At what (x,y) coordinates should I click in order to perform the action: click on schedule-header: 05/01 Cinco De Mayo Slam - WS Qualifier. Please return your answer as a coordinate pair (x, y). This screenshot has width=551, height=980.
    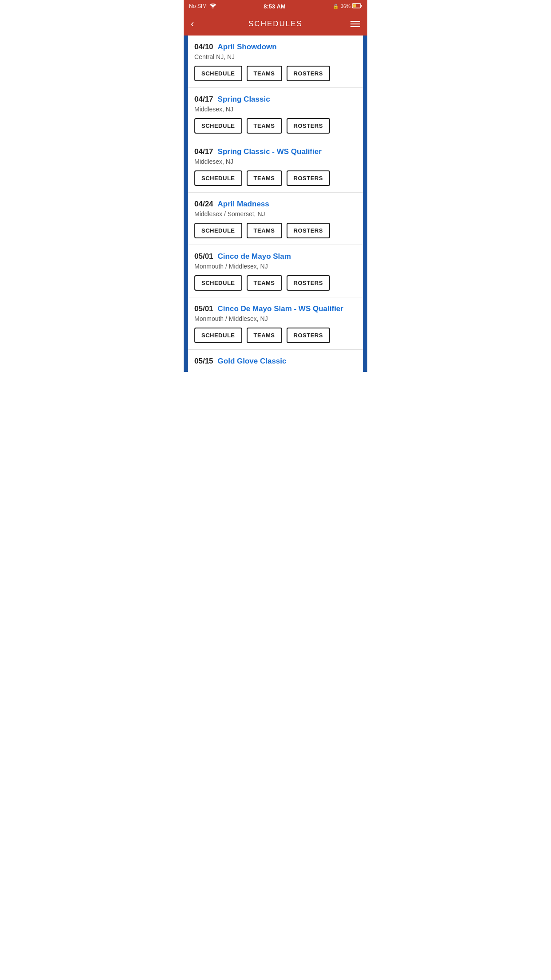
    Looking at the image, I should click on (276, 309).